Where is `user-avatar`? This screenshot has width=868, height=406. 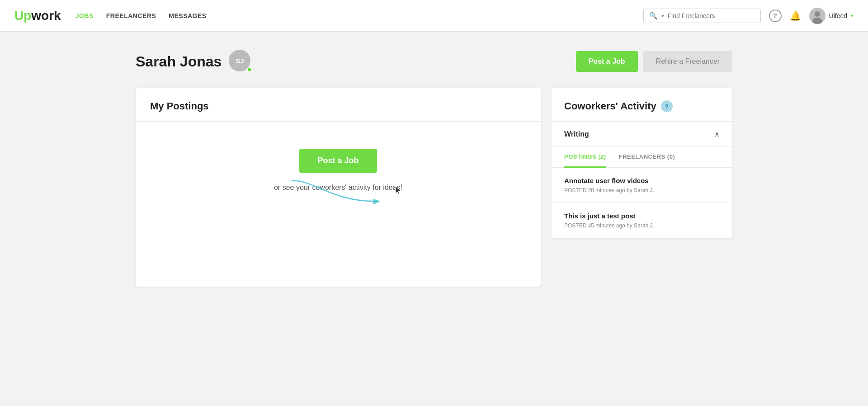
user-avatar is located at coordinates (817, 16).